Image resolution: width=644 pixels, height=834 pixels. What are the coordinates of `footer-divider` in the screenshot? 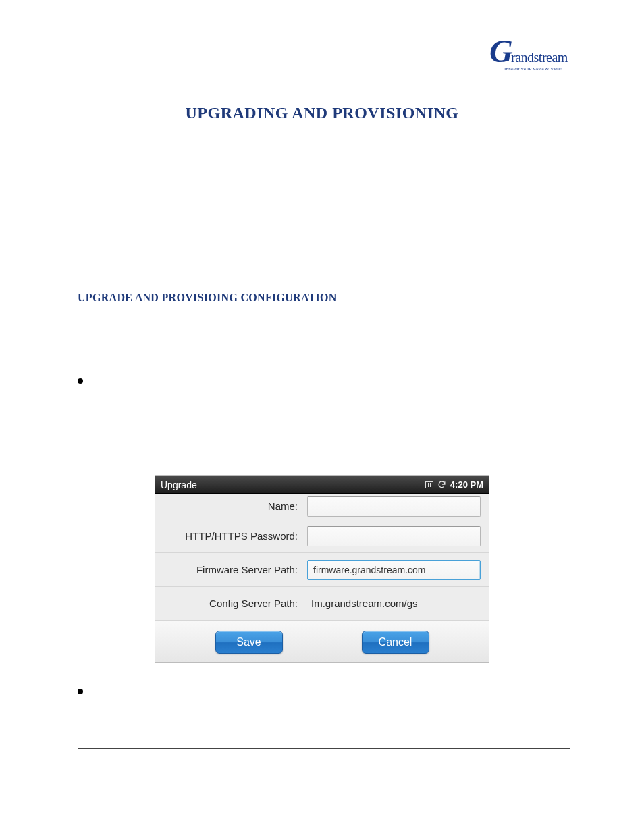 It's located at (324, 748).